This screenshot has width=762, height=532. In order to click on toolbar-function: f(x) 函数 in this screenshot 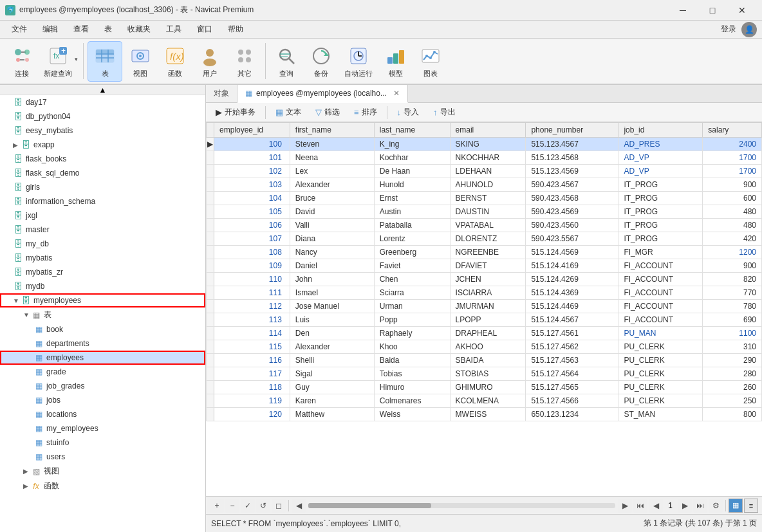, I will do `click(175, 62)`.